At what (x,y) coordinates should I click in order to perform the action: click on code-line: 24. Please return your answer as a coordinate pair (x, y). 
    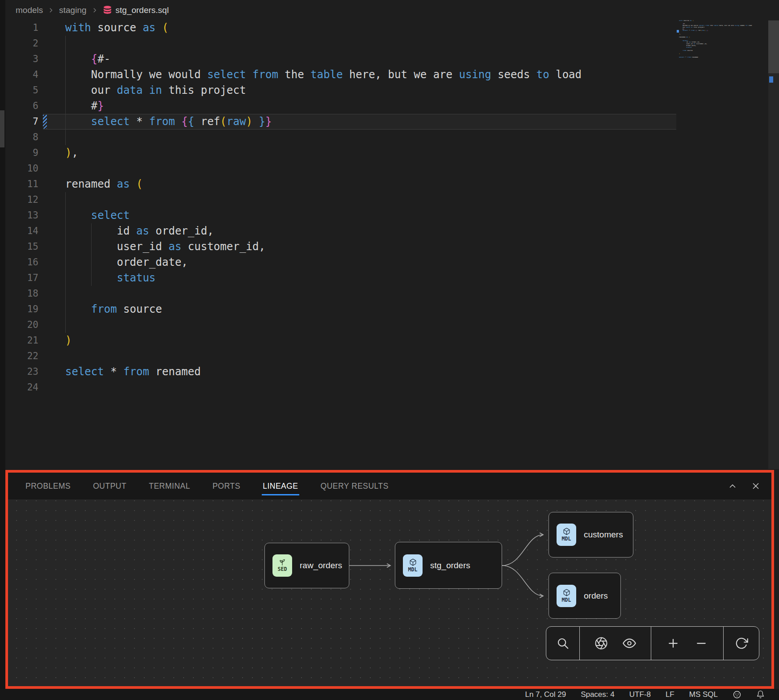
    Looking at the image, I should click on (341, 388).